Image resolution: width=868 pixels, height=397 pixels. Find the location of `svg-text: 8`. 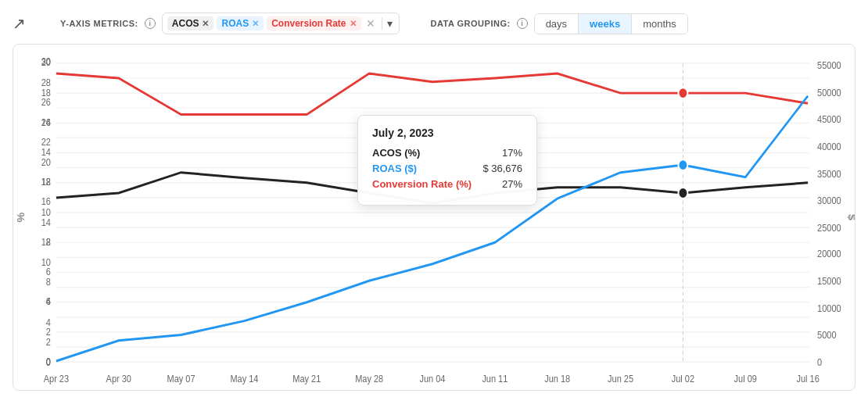

svg-text: 8 is located at coordinates (48, 281).